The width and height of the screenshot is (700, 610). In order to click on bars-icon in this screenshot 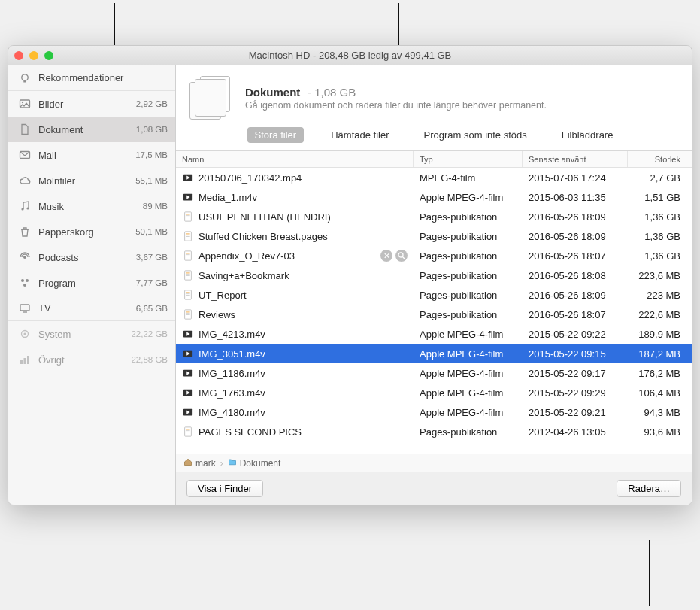, I will do `click(25, 360)`.